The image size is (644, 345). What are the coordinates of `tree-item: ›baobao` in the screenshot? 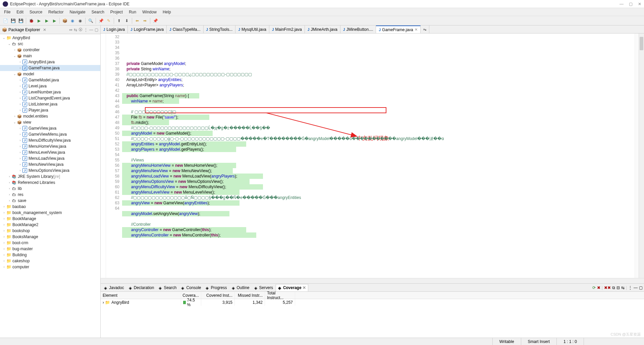 It's located at (50, 207).